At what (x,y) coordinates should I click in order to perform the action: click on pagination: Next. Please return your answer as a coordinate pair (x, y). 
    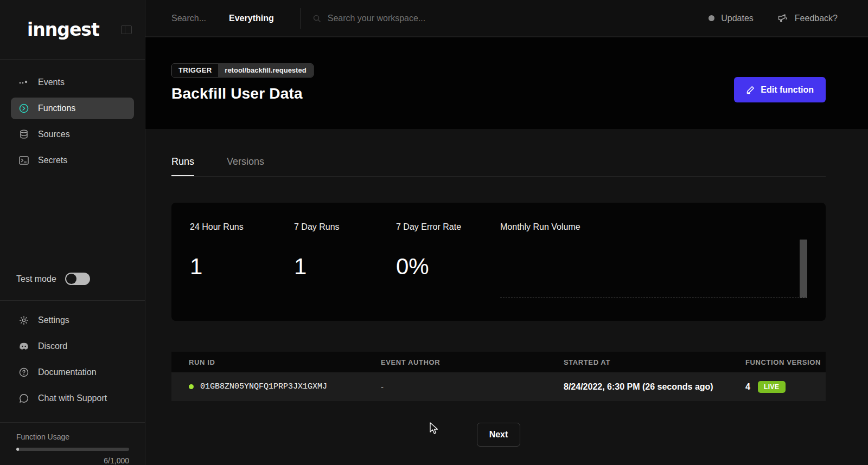
    Looking at the image, I should click on (499, 435).